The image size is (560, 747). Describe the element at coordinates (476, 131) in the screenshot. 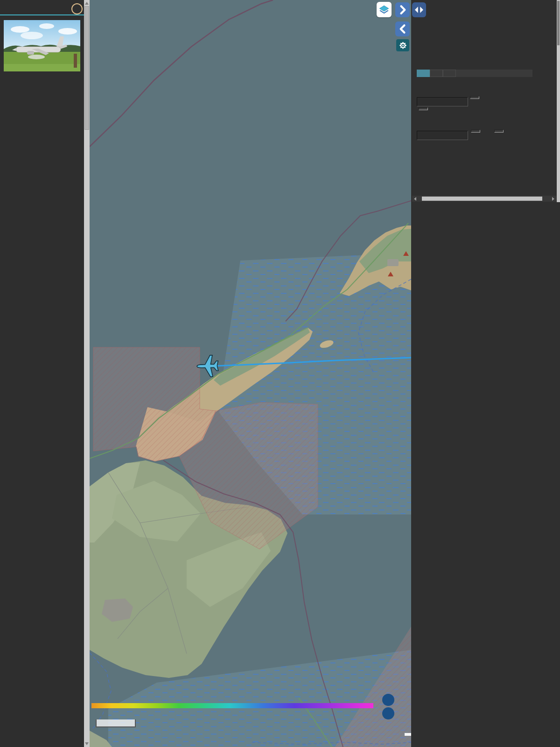

I see `jump-button` at that location.